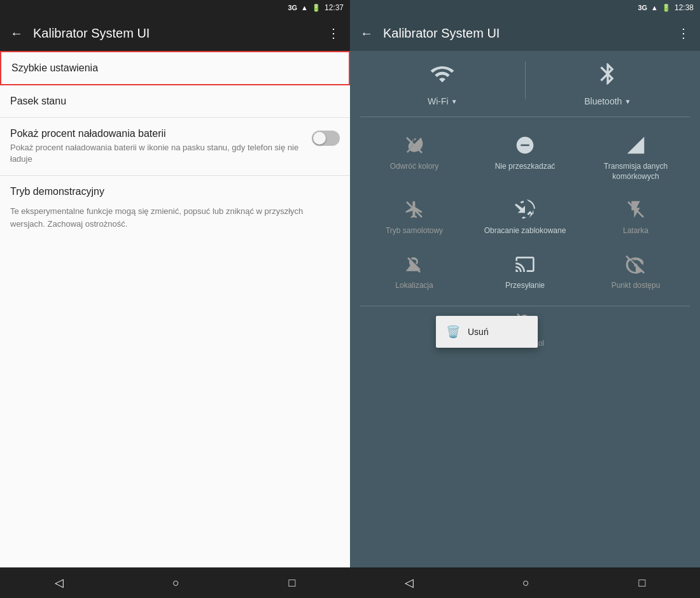 Image resolution: width=700 pixels, height=598 pixels. Describe the element at coordinates (608, 76) in the screenshot. I see `bluetooth-icon` at that location.